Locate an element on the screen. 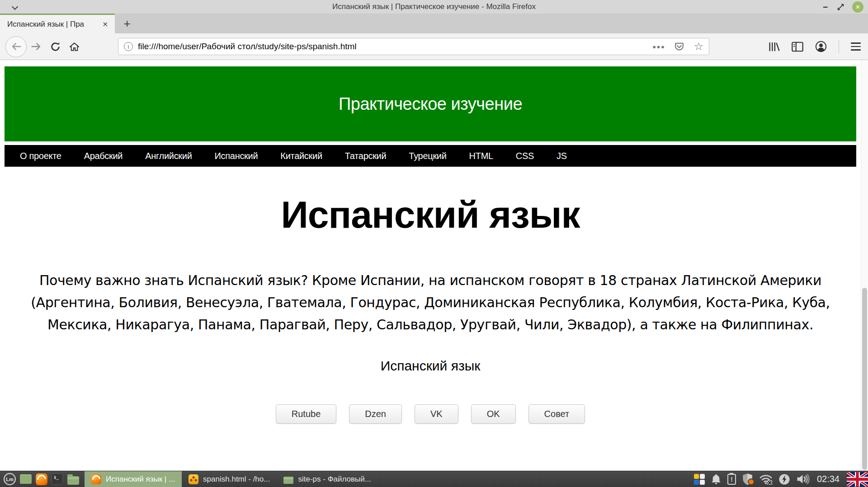 The image size is (868, 487). taskbar-window-button: site-ps - Файловый... is located at coordinates (327, 479).